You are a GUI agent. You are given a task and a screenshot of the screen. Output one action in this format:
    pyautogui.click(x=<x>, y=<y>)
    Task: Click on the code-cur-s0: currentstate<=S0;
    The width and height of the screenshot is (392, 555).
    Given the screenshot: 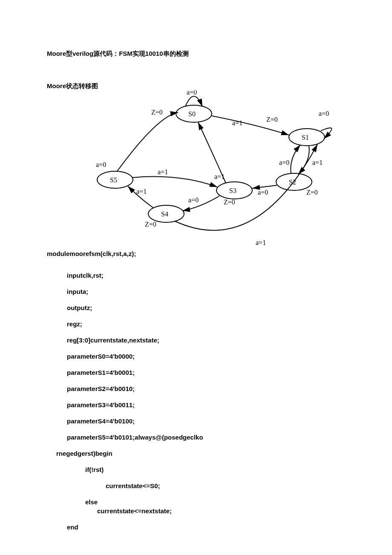 What is the action you would take?
    pyautogui.click(x=196, y=486)
    